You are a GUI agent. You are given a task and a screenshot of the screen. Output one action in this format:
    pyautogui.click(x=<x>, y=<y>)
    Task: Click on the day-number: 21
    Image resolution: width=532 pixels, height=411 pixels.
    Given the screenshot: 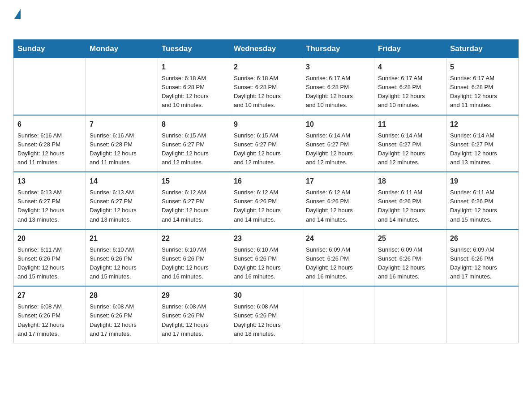 What is the action you would take?
    pyautogui.click(x=122, y=239)
    